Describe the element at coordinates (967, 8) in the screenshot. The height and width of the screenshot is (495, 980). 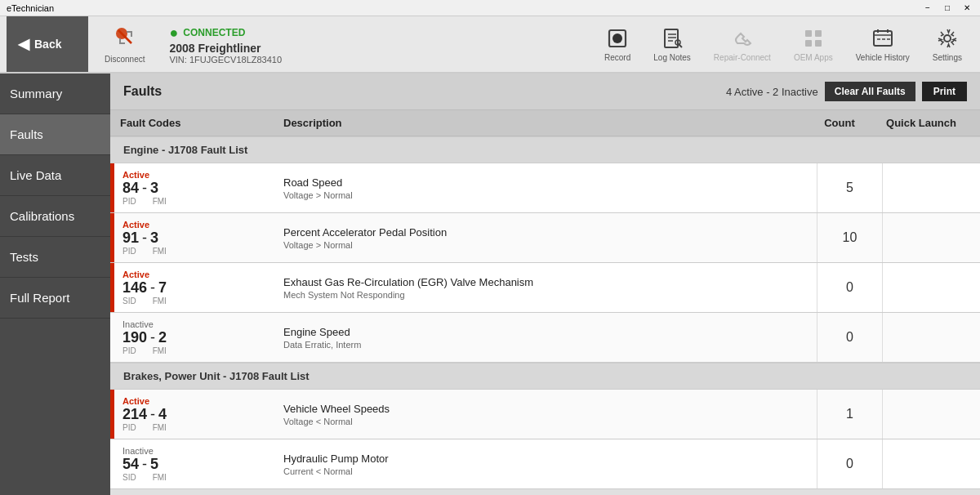
I see `close-button: ✕` at that location.